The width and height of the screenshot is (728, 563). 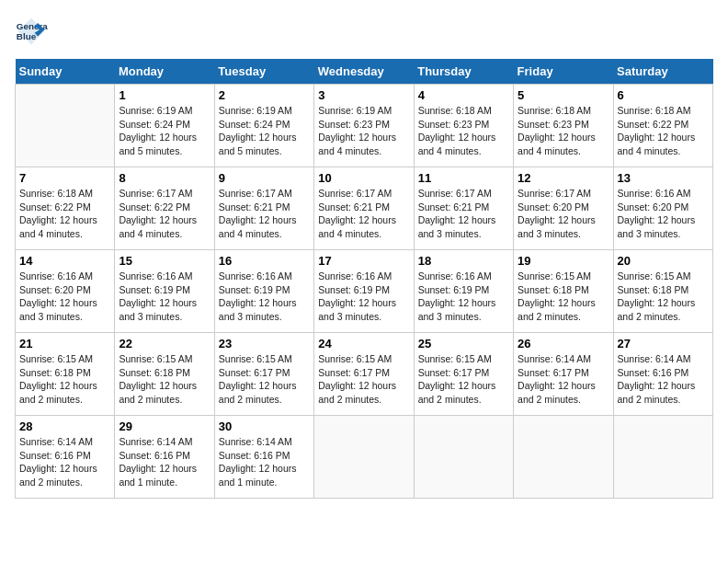 I want to click on day-number: 30, so click(x=265, y=427).